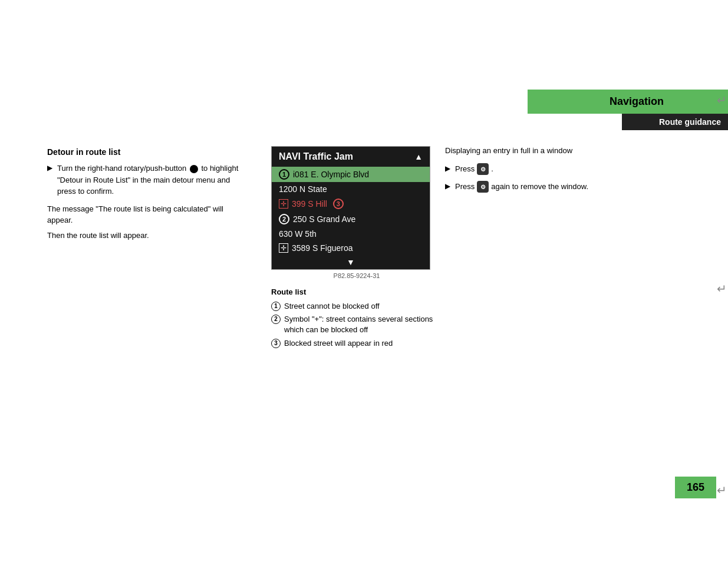 This screenshot has width=728, height=562. What do you see at coordinates (136, 214) in the screenshot?
I see `detour-info-1-text: The message "The route list is being cal…` at bounding box center [136, 214].